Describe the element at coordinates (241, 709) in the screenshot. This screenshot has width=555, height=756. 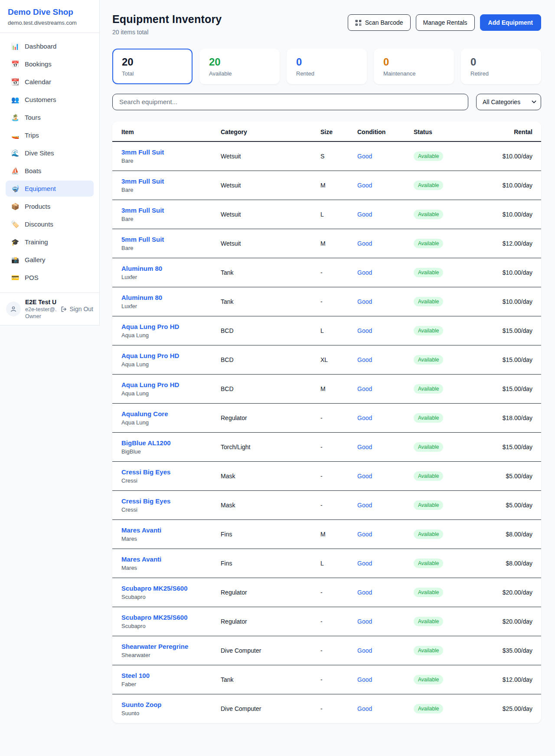
I see `category-cell: Dive Computer` at that location.